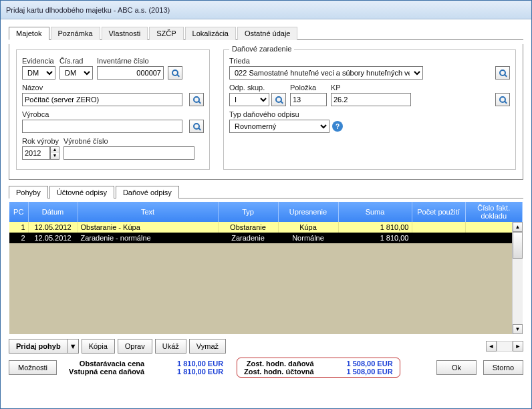 Image resolution: width=532 pixels, height=409 pixels. Describe the element at coordinates (88, 10) in the screenshot. I see `window-title: Pridaj kartu dlhodobého majetku - ABC a.…` at that location.